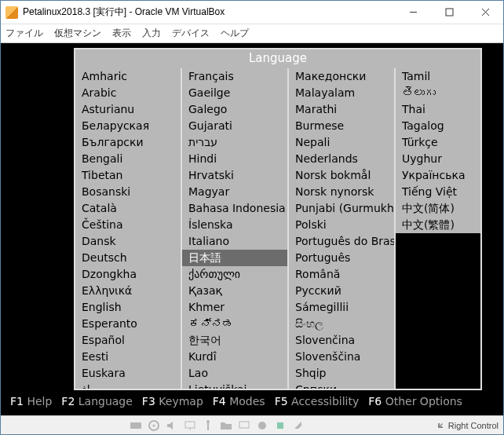 The width and height of the screenshot is (504, 435). Describe the element at coordinates (341, 192) in the screenshot. I see `language-option: Norsk nynorsk` at that location.